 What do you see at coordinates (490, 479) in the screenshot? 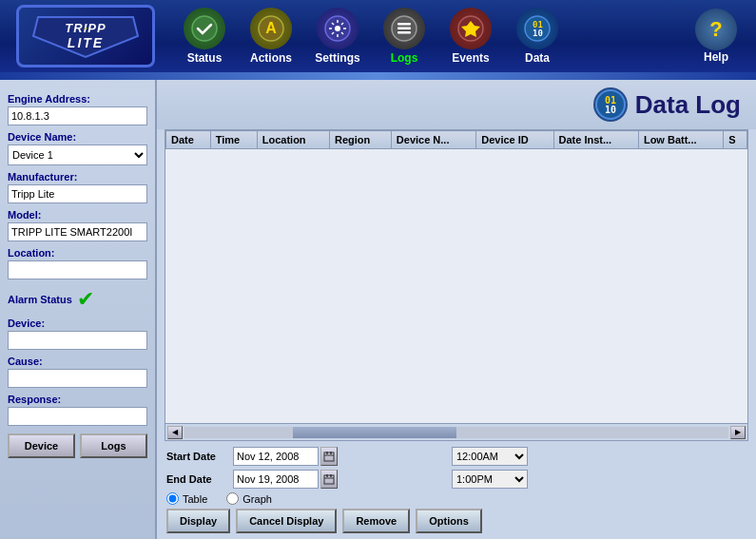
I see `end-time-select: 1:00PM 2:00PM 6:00PM 12:00AM` at bounding box center [490, 479].